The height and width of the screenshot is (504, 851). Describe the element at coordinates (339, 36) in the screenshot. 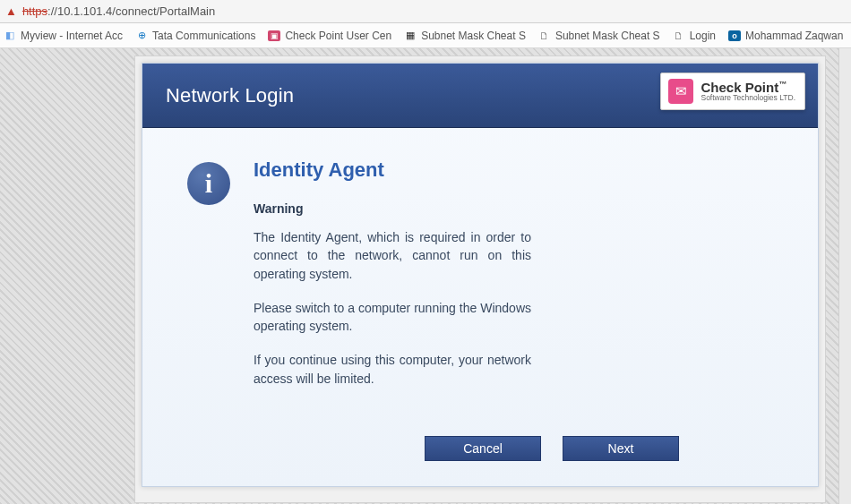

I see `bookmark-label: Check Point User Cen` at that location.